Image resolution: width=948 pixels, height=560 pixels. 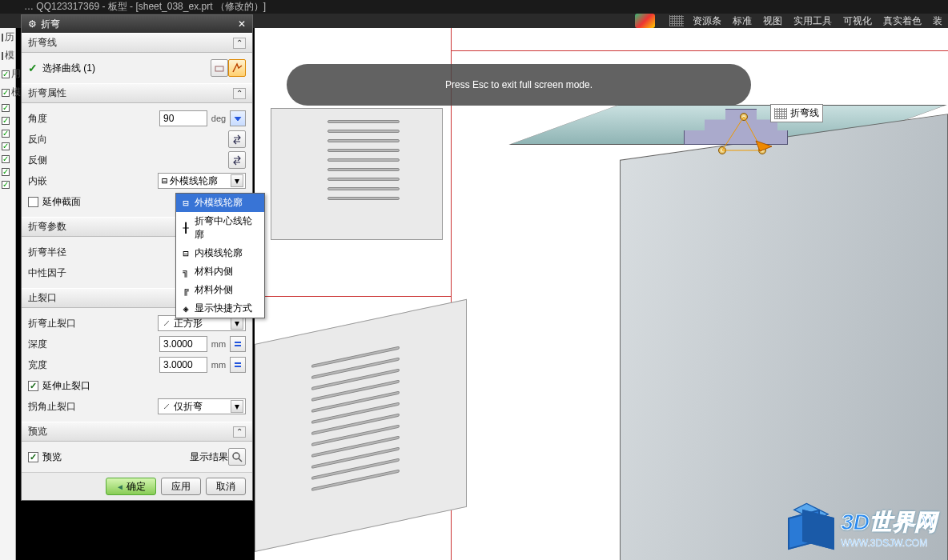 What do you see at coordinates (220, 256) in the screenshot?
I see `inset-dropdown-popup: ⊟外模线轮廓 ╂折弯中心线轮廓 ⊟内模线轮廓 ╗材料内侧 ╔材料外侧 ◈显示快捷…` at bounding box center [220, 256].